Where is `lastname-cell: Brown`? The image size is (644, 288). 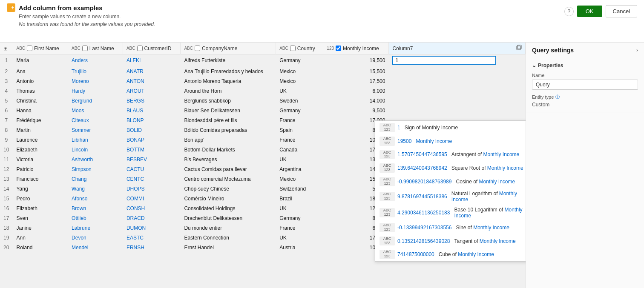 lastname-cell: Brown is located at coordinates (95, 208).